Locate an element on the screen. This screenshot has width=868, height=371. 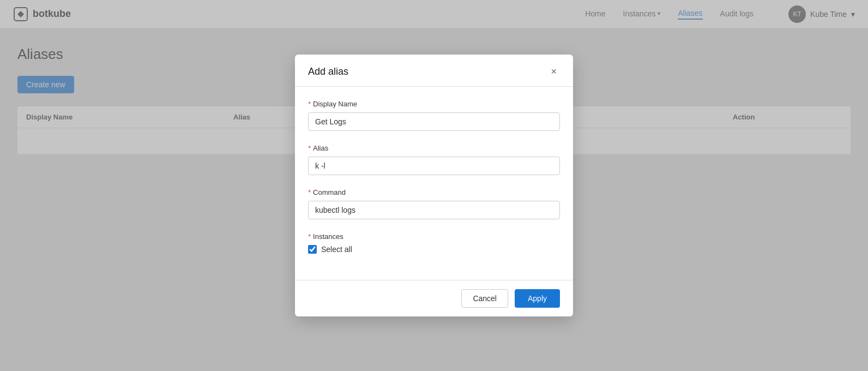
modal-title: Add alias is located at coordinates (328, 72).